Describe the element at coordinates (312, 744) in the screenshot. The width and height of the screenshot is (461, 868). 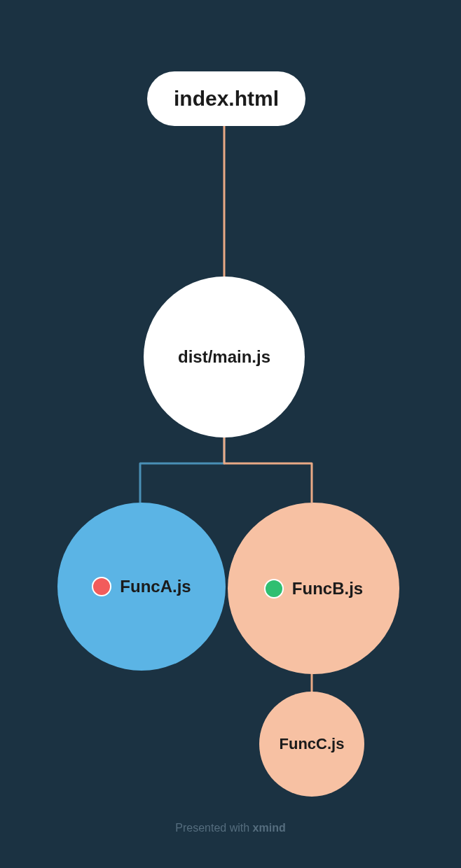
I see `node-funcC: FuncC.js` at that location.